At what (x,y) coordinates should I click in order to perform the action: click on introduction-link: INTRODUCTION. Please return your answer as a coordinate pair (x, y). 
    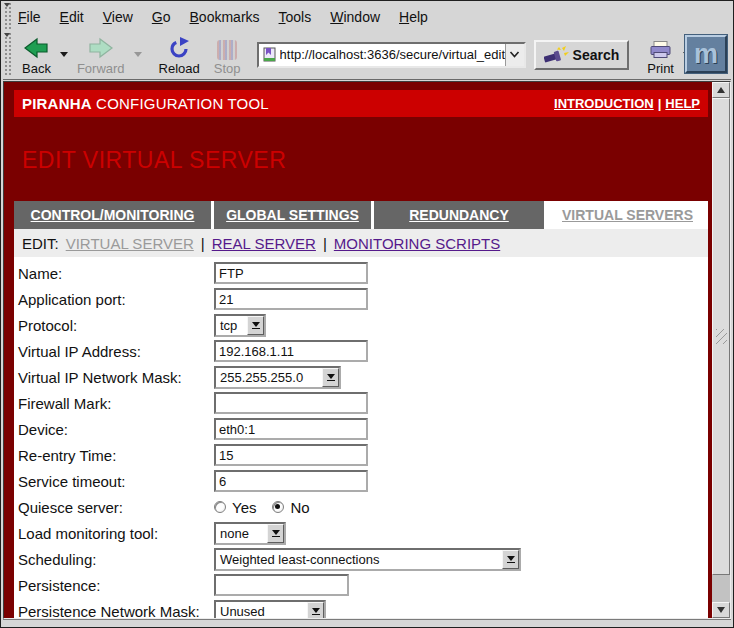
    Looking at the image, I should click on (604, 104).